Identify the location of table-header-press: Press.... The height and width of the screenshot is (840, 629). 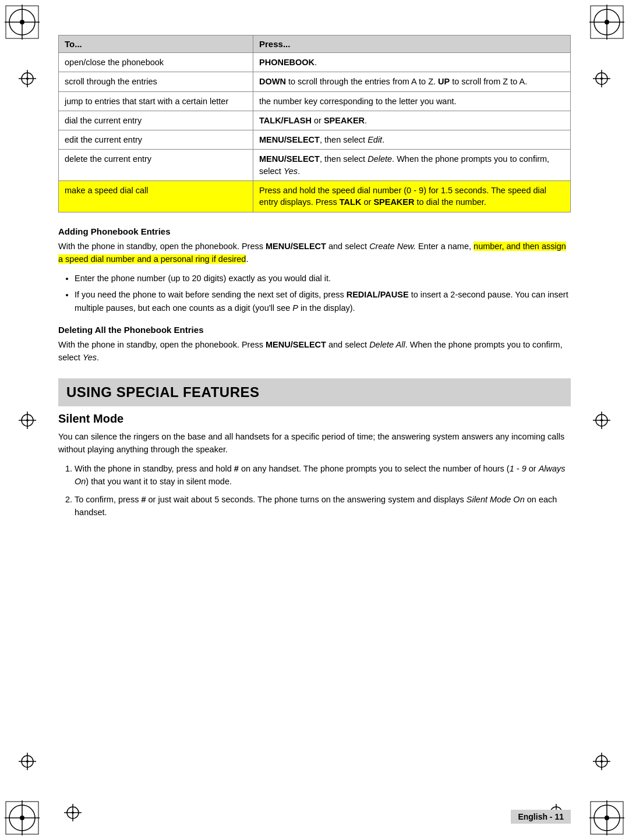
(412, 44).